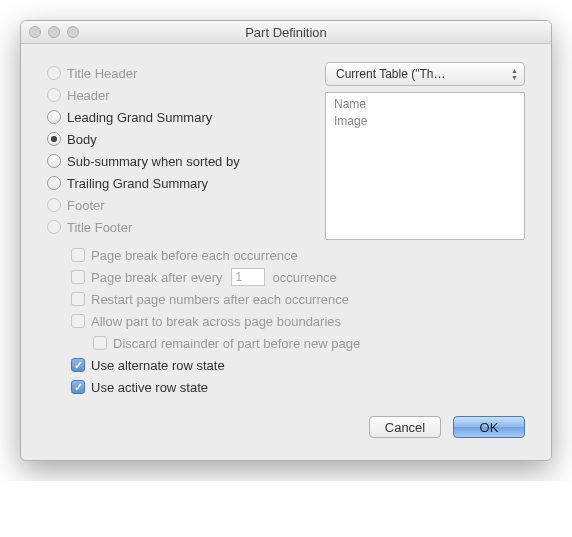 The width and height of the screenshot is (572, 537). What do you see at coordinates (86, 206) in the screenshot?
I see `radio-label: Footer` at bounding box center [86, 206].